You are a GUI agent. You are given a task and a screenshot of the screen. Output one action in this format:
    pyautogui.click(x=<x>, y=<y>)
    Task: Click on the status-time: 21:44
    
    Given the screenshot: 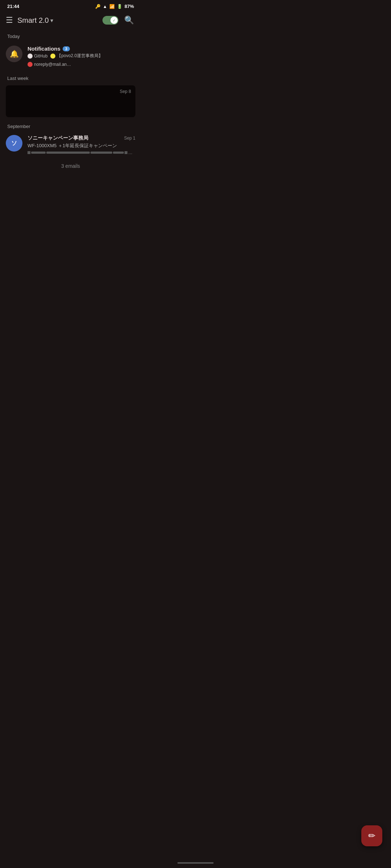 What is the action you would take?
    pyautogui.click(x=13, y=7)
    